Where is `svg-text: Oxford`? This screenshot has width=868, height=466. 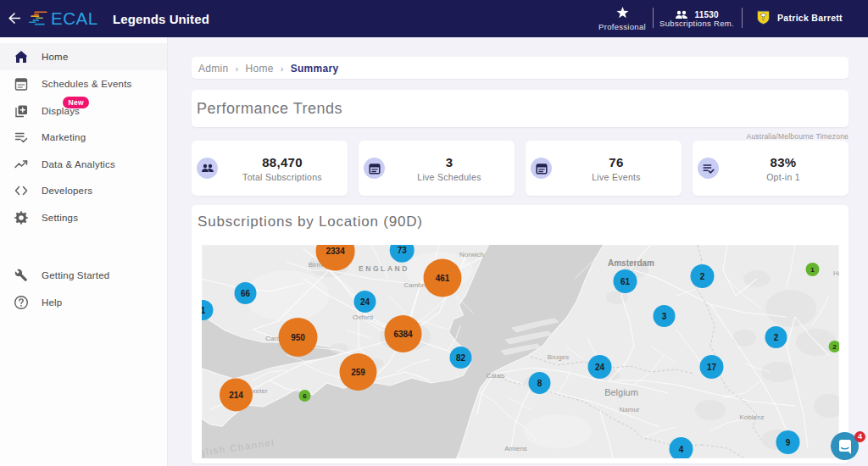 svg-text: Oxford is located at coordinates (362, 317).